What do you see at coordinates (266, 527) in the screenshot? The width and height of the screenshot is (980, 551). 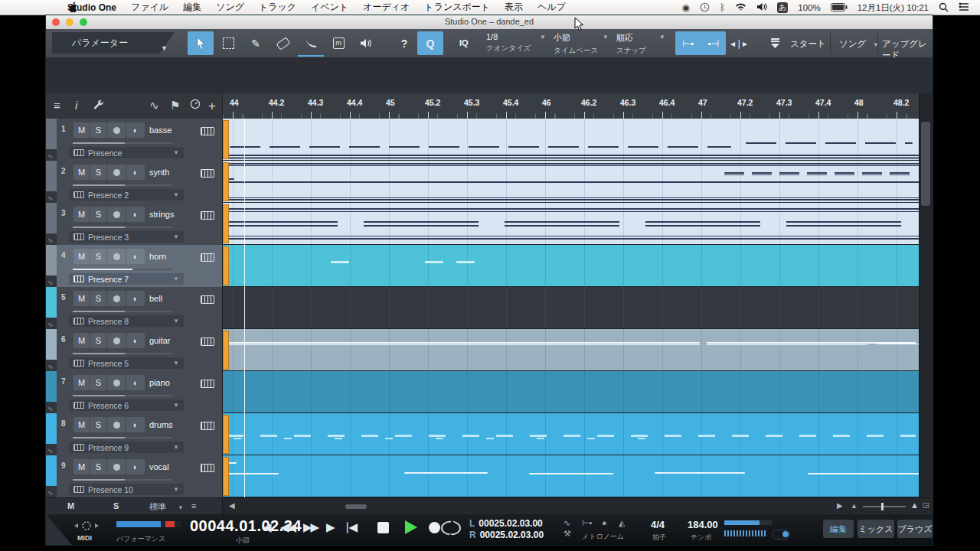 I see `transport-prev-bar-button: ◀` at bounding box center [266, 527].